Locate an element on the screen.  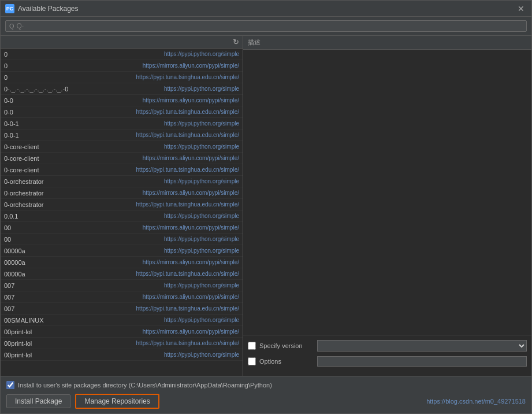
table-row: 00 https://pypi.python.org/simple is located at coordinates (121, 239).